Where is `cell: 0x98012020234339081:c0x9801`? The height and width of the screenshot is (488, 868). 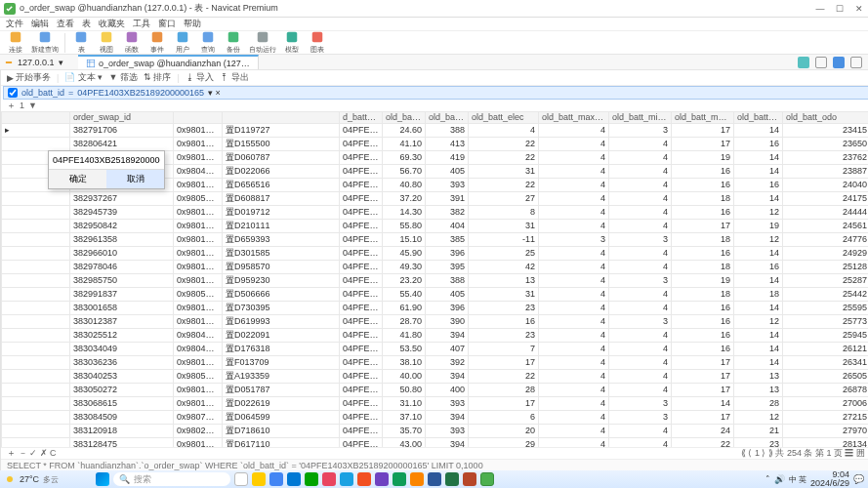
cell: 0x98012020234339081:c0x9801 is located at coordinates (198, 157).